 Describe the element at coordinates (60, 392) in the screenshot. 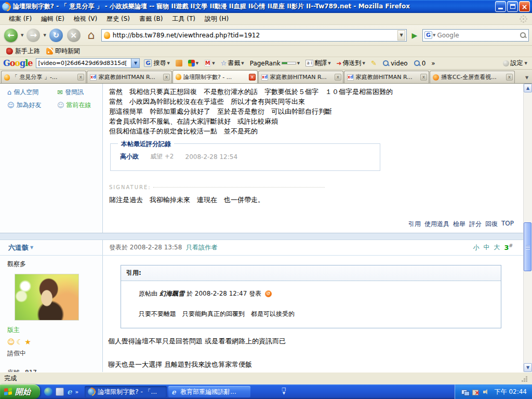

I see `app-quicklaunch-icon` at that location.